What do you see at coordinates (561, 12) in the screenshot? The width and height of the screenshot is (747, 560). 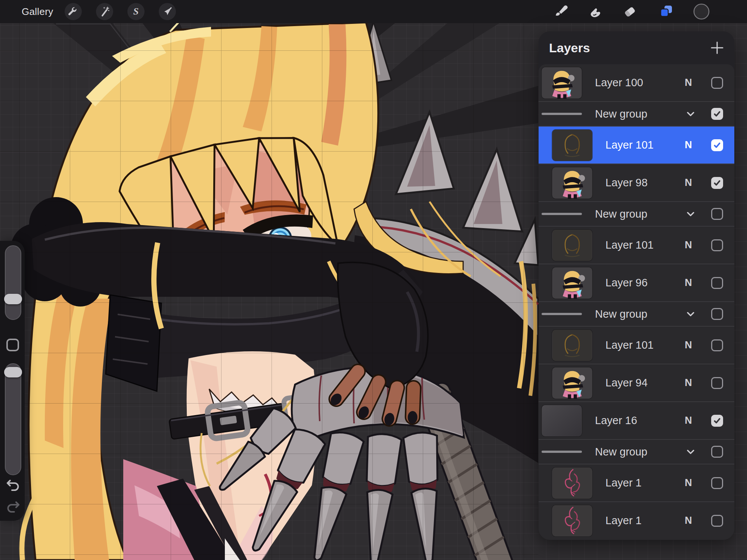 I see `brush-icon` at bounding box center [561, 12].